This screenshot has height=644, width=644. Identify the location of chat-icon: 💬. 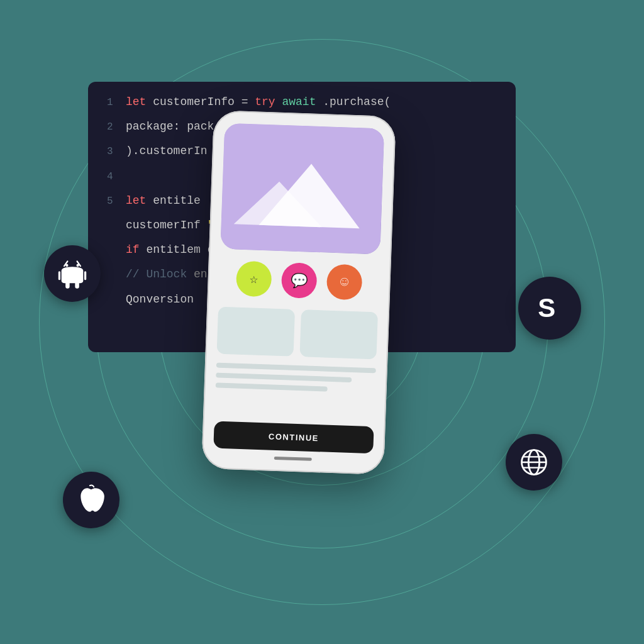
(299, 280).